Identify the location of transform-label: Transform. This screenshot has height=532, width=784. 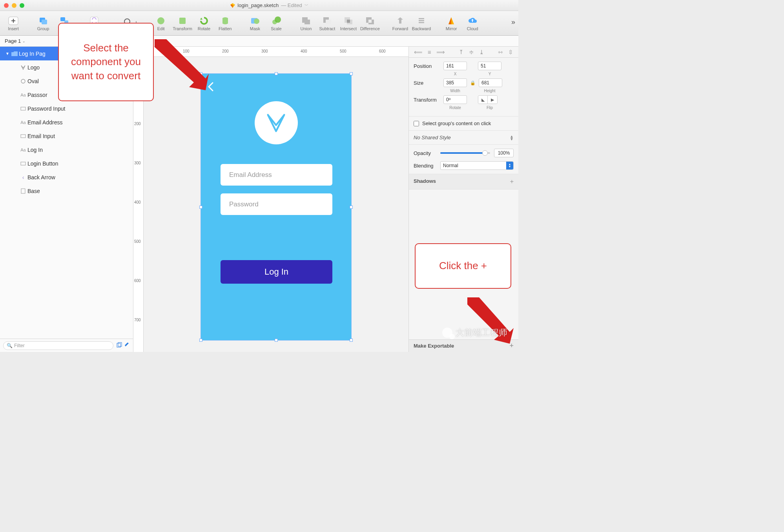
(427, 100).